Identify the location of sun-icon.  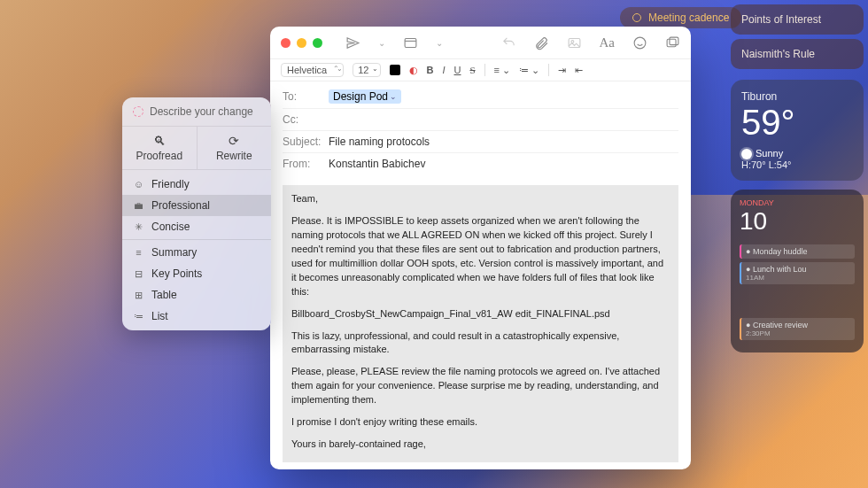
(747, 154).